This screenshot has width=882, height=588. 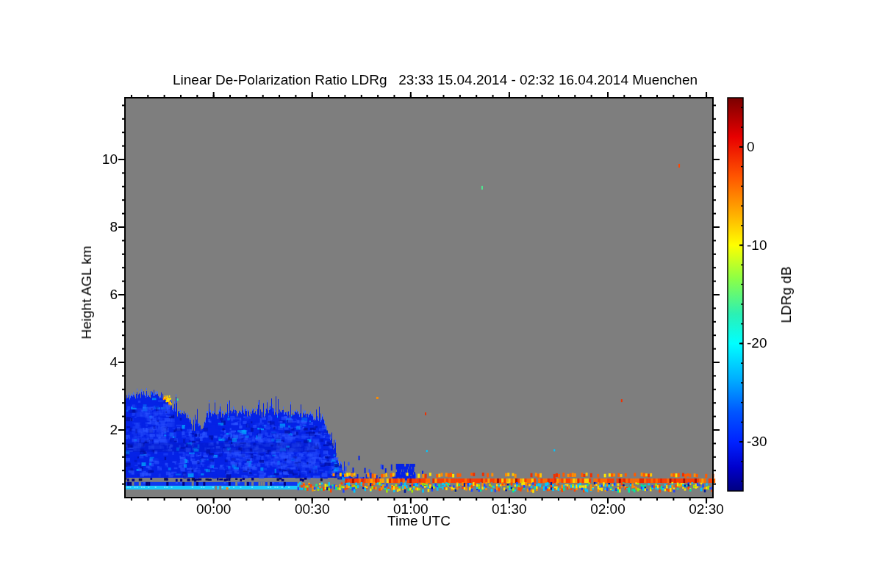 What do you see at coordinates (59, 430) in the screenshot?
I see `y-tick-label: 2` at bounding box center [59, 430].